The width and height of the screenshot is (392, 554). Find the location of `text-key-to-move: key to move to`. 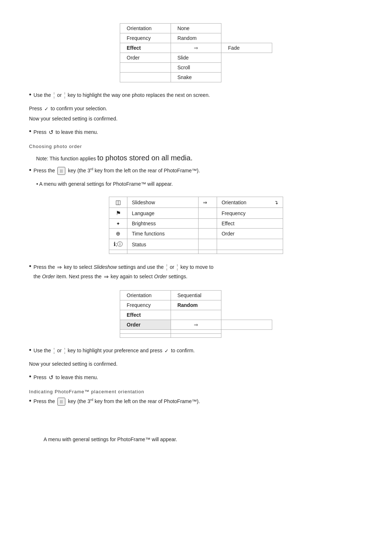

text-key-to-move: key to move to is located at coordinates (197, 267).